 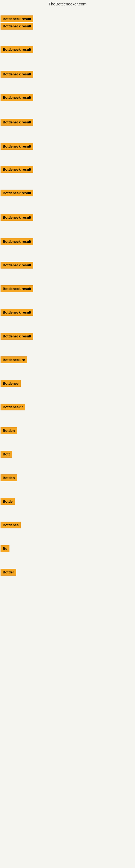 I want to click on bottleneck-item-23: Bottlenec, so click(x=11, y=525).